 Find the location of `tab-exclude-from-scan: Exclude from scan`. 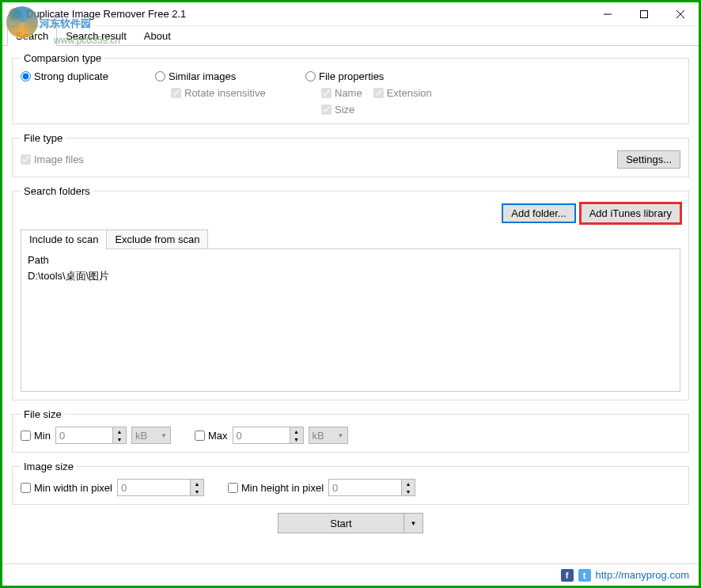

tab-exclude-from-scan: Exclude from scan is located at coordinates (157, 239).